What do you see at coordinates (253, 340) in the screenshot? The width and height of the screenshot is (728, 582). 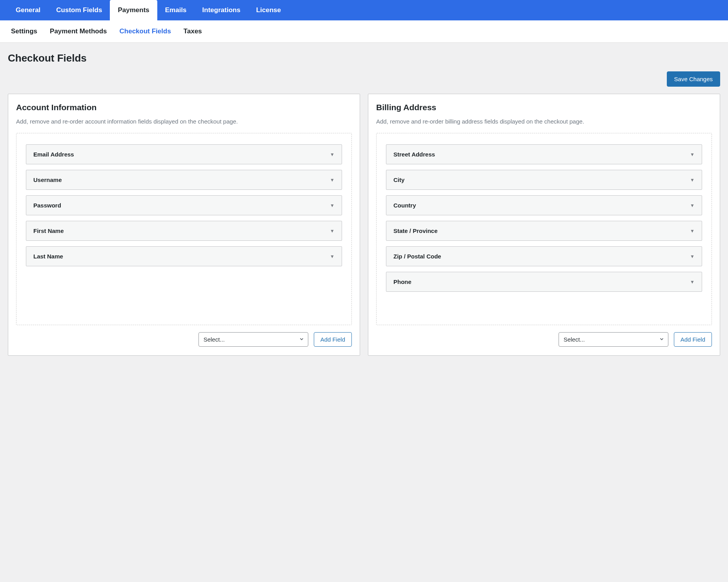 I see `account-field-select: Select...` at bounding box center [253, 340].